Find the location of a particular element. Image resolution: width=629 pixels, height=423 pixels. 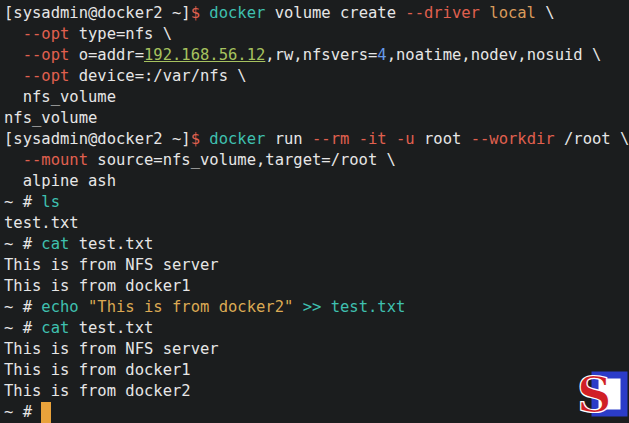

terminal-text-segment: type=nfs \ is located at coordinates (120, 34).